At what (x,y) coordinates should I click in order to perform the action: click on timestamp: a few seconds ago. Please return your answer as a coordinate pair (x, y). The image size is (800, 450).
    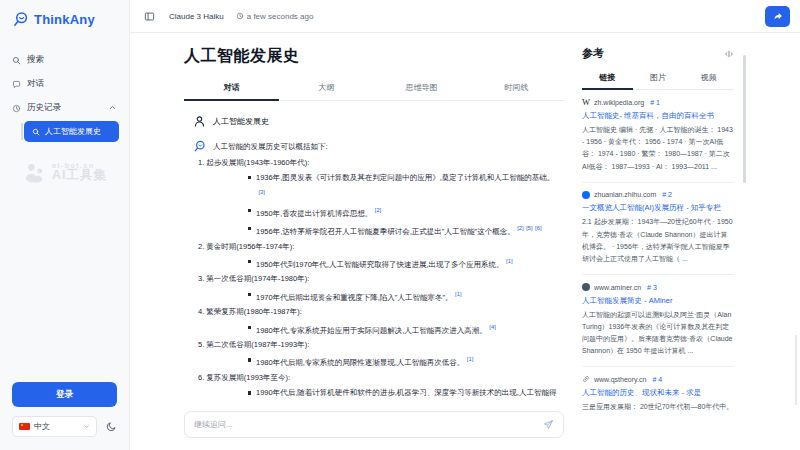
    Looking at the image, I should click on (275, 16).